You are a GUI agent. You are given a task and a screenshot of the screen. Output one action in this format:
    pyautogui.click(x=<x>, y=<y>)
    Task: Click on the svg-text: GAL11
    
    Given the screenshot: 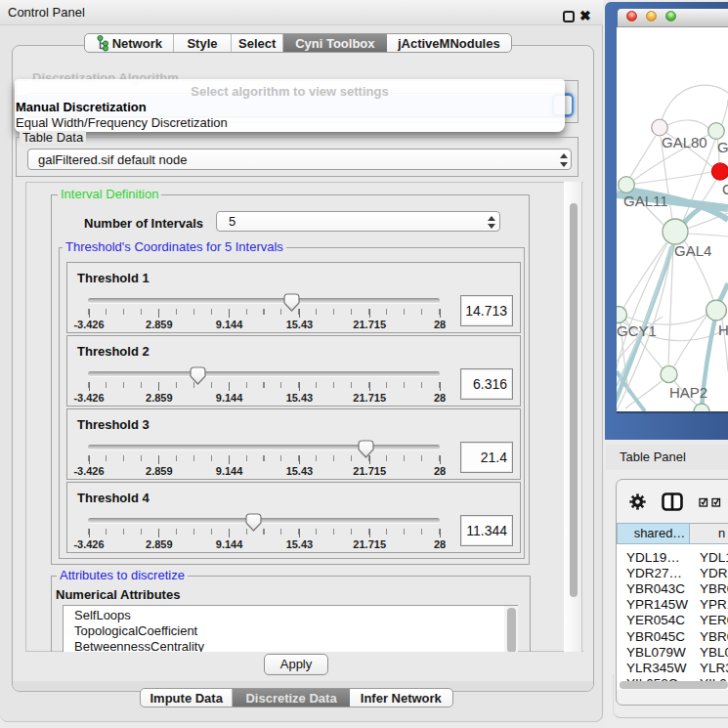 What is the action you would take?
    pyautogui.click(x=646, y=201)
    